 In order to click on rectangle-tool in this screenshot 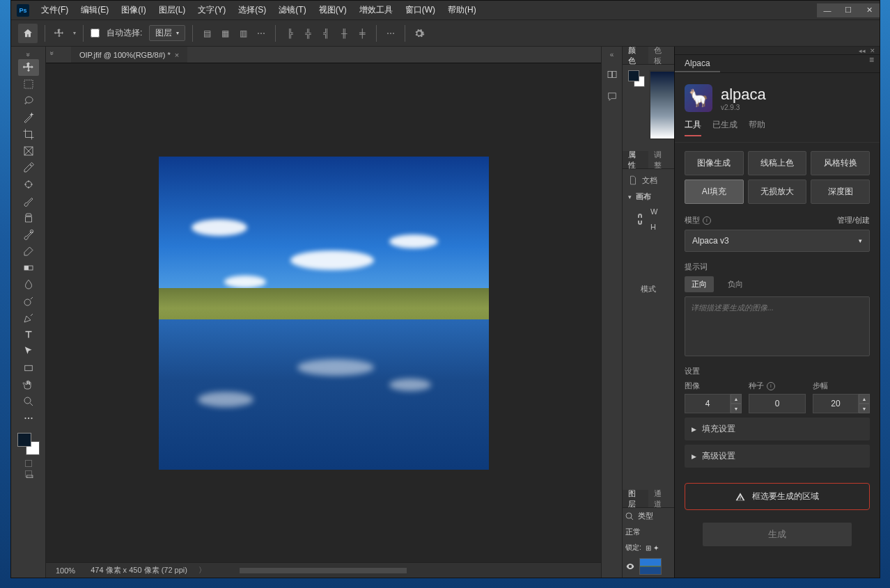, I will do `click(29, 368)`.